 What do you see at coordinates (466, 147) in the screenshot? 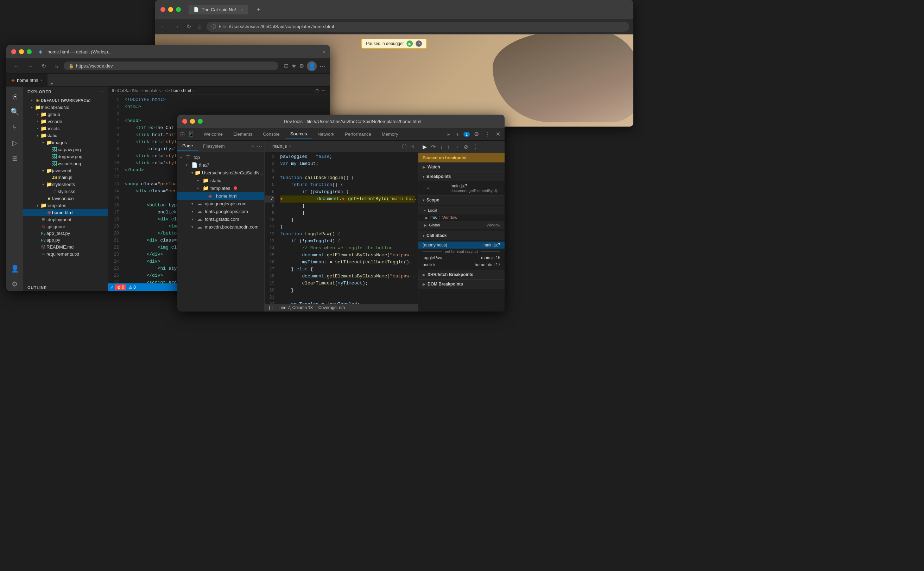
I see `deactivate-breakpoints-icon: ⊘` at bounding box center [466, 147].